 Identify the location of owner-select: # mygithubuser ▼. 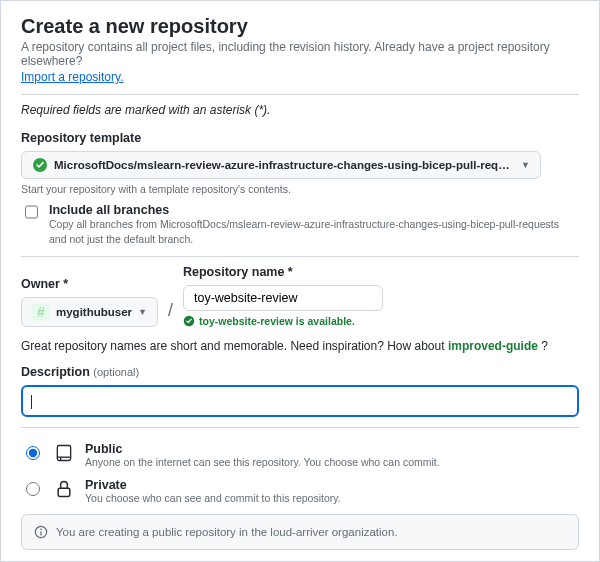
(90, 312).